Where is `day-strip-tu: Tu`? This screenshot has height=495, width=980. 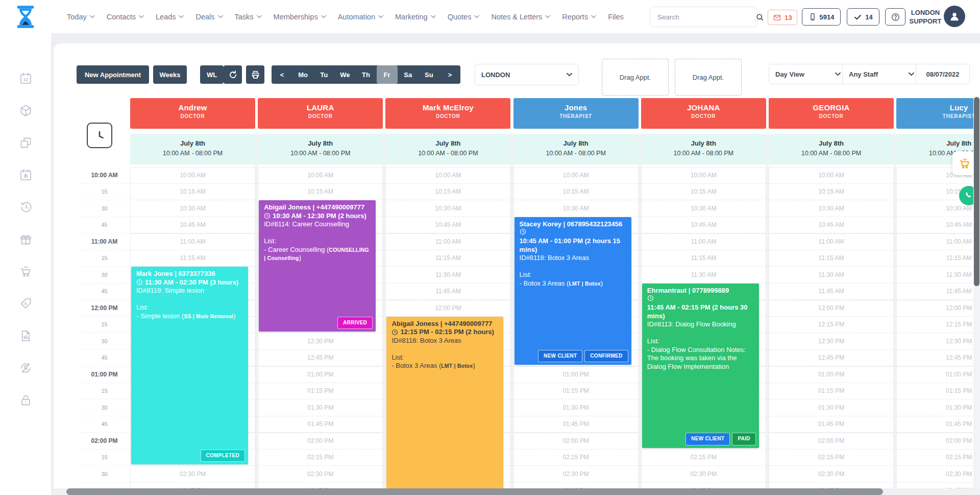 day-strip-tu: Tu is located at coordinates (324, 75).